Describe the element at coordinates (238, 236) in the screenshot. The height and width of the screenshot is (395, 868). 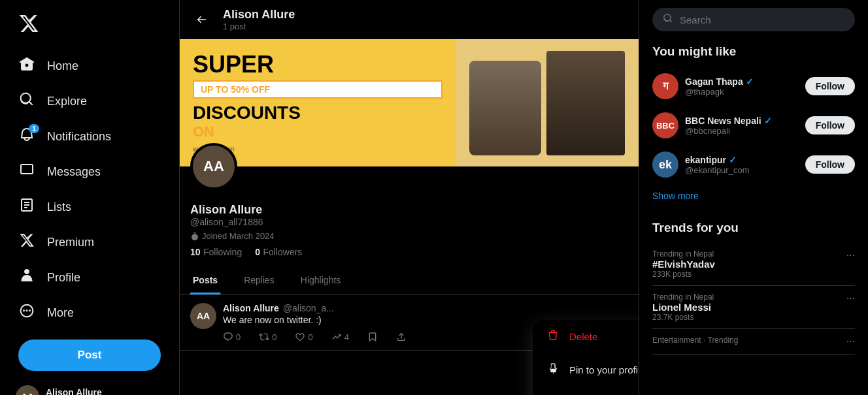
I see `joined-text: Joined March 2024` at that location.